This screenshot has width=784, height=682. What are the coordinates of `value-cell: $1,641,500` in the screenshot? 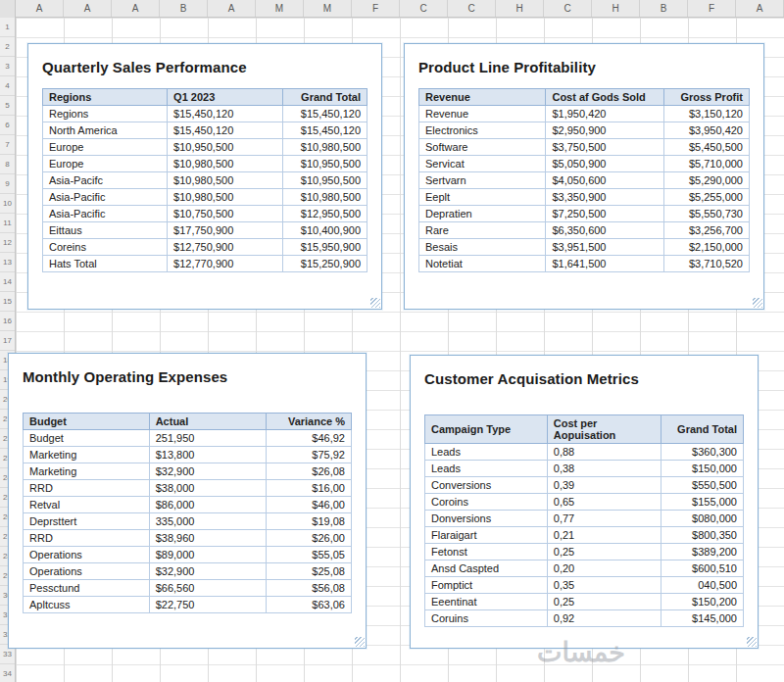 It's located at (605, 265).